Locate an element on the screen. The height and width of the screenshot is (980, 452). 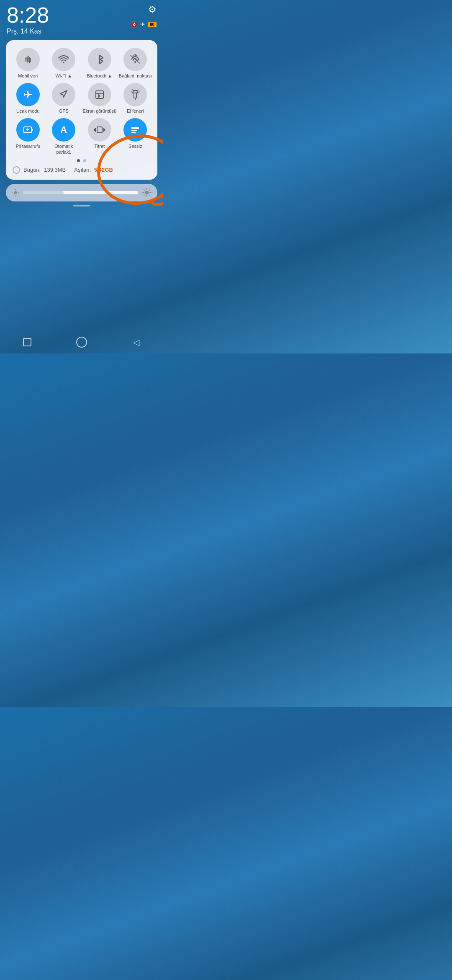
time-block: 8:28 Prş, 14 Kas is located at coordinates (28, 20).